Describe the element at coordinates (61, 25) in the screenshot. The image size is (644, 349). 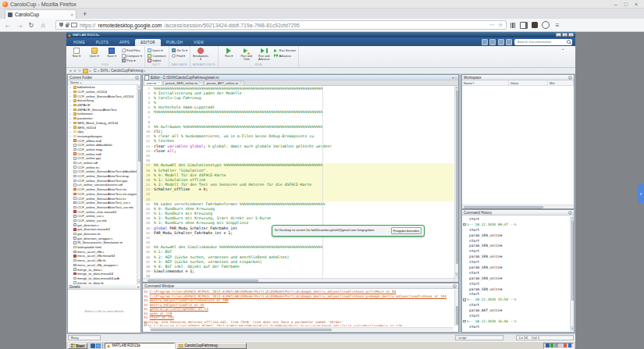
I see `tracking-shield-icon` at that location.